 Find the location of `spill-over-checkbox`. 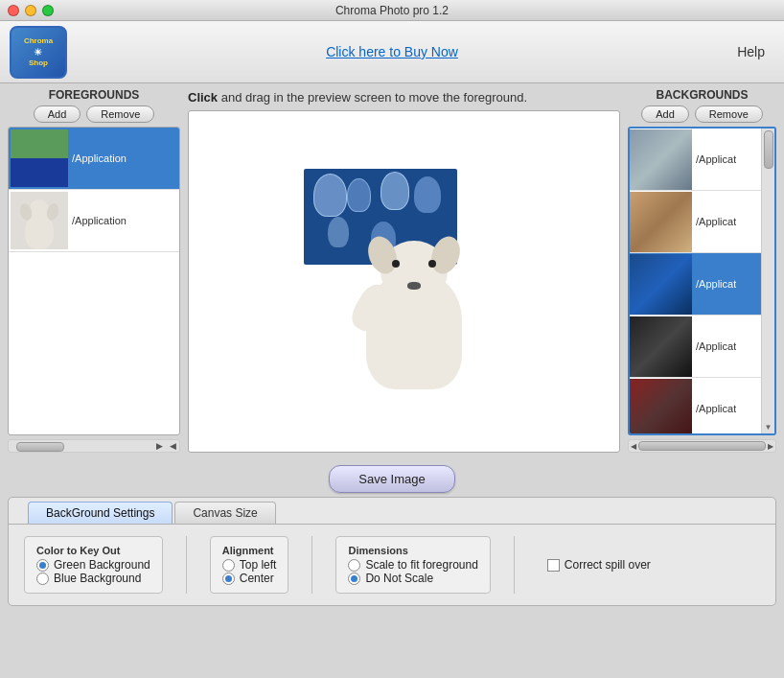

spill-over-checkbox is located at coordinates (554, 566).